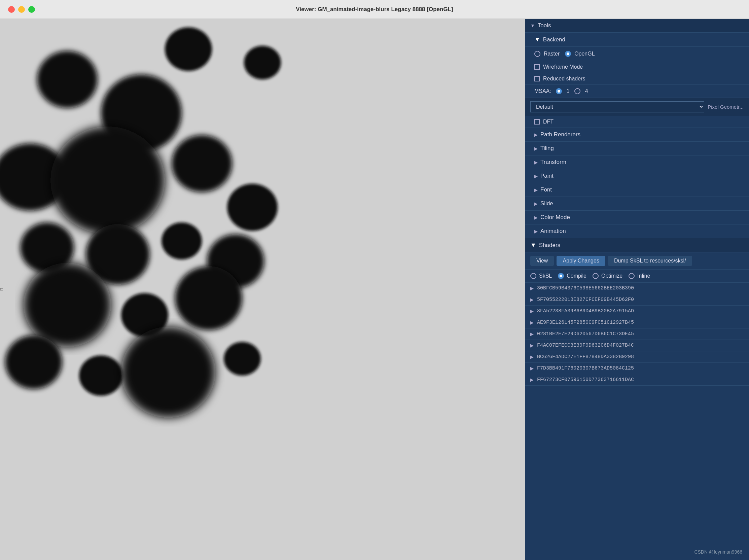 This screenshot has height=560, width=749. I want to click on shader-list-item: ▶ F4AC07EFECC3E39F9D632C6D4F027B4C, so click(637, 346).